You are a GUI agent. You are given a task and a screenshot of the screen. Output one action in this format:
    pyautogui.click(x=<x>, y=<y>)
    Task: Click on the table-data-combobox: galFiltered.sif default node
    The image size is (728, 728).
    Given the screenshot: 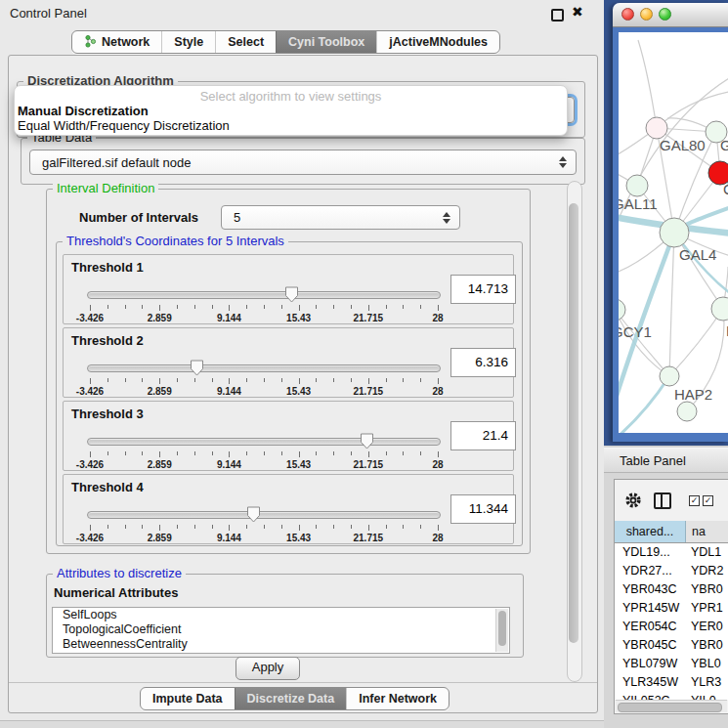 What is the action you would take?
    pyautogui.click(x=303, y=162)
    